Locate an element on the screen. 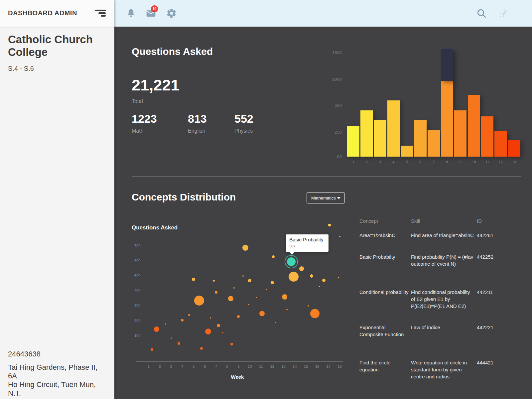 This screenshot has width=532, height=399. scatter-x-tick: 2 is located at coordinates (160, 366).